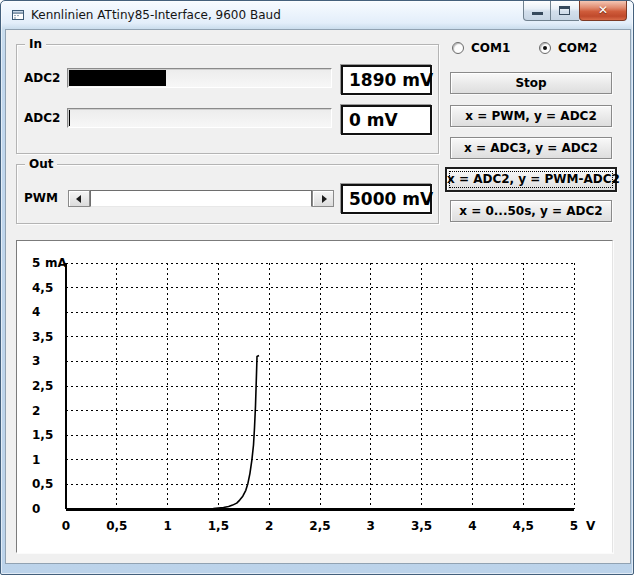 The image size is (634, 575). I want to click on out-group-label: Out, so click(41, 164).